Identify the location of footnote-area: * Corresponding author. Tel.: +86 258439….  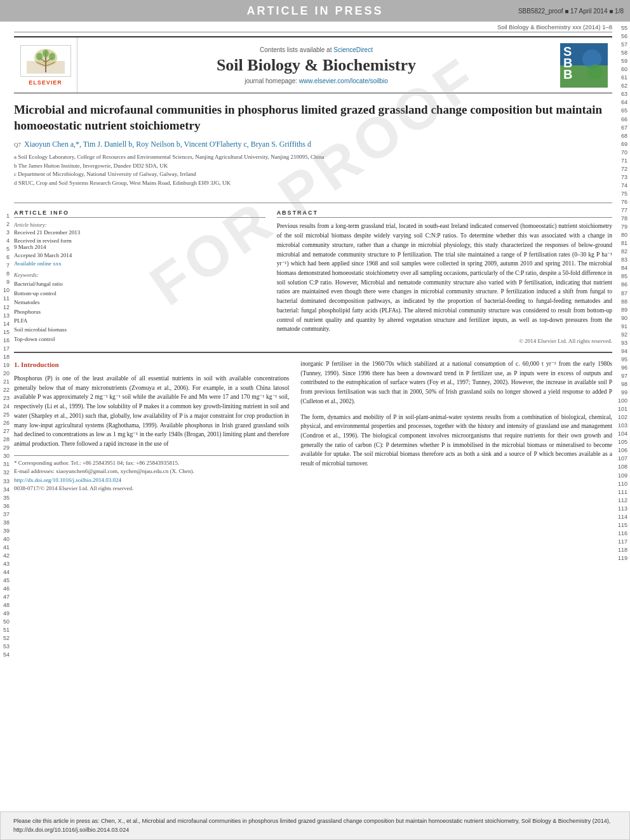
(151, 474).